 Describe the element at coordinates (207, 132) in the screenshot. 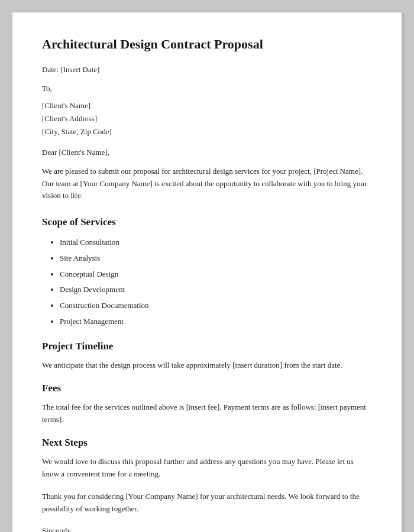

I see `address-line3: [City, State, Zip Code]` at that location.